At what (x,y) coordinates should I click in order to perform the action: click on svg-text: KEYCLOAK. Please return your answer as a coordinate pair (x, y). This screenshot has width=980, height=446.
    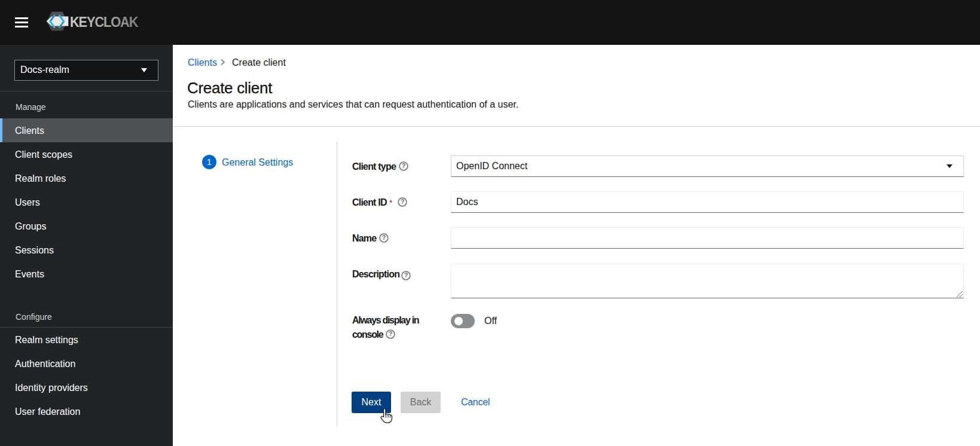
    Looking at the image, I should click on (104, 22).